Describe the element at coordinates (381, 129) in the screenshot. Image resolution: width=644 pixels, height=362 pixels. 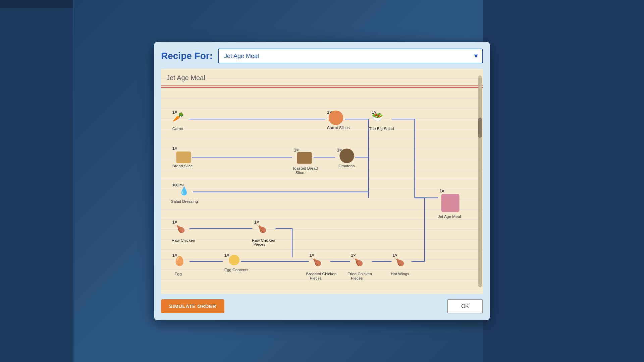
I see `label-bigsalad: The Big Salad` at that location.